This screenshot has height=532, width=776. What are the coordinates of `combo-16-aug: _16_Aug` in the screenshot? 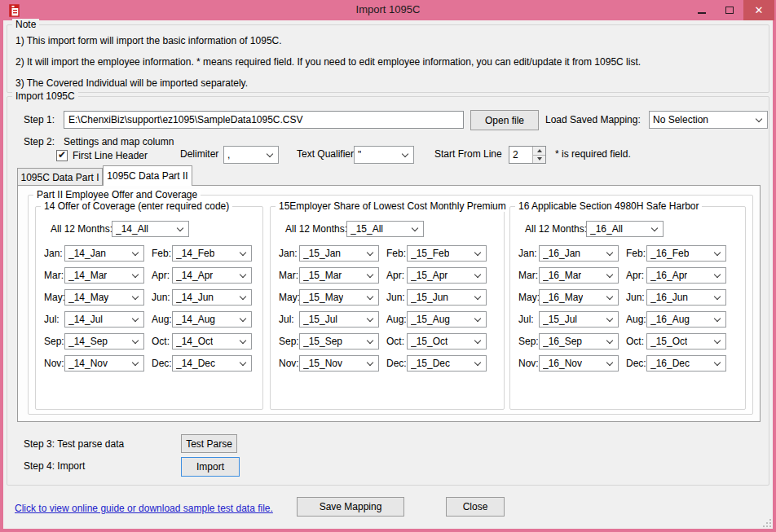 It's located at (686, 319).